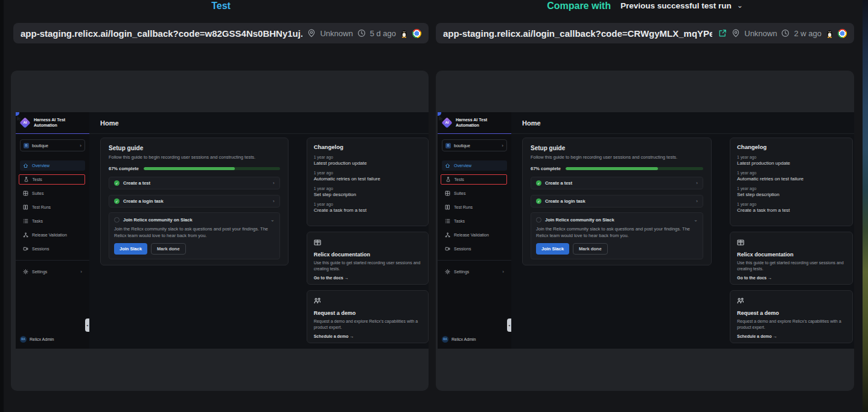 The height and width of the screenshot is (412, 868). What do you see at coordinates (110, 123) in the screenshot?
I see `page-title: Home` at bounding box center [110, 123].